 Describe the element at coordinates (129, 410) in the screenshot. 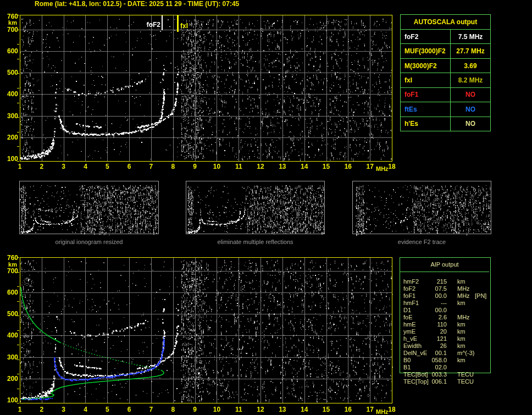

I see `x-tick-label: 6` at that location.